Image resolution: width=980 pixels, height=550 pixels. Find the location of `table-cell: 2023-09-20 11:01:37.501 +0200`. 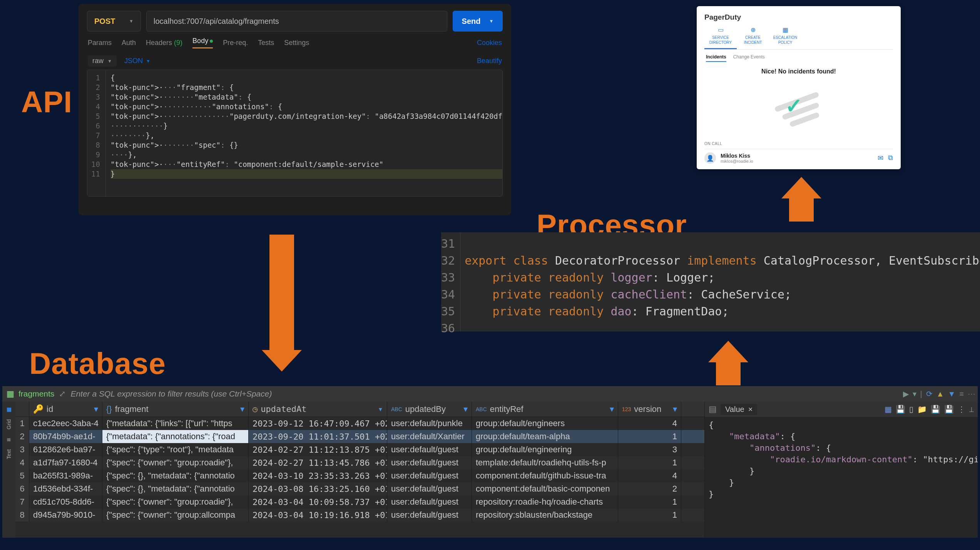

table-cell: 2023-09-20 11:01:37.501 +0200 is located at coordinates (318, 437).